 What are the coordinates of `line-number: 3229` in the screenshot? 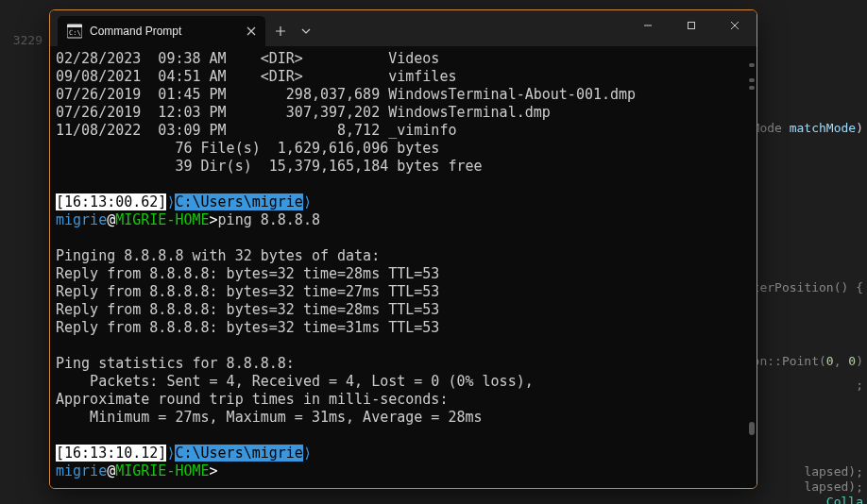 It's located at (21, 40).